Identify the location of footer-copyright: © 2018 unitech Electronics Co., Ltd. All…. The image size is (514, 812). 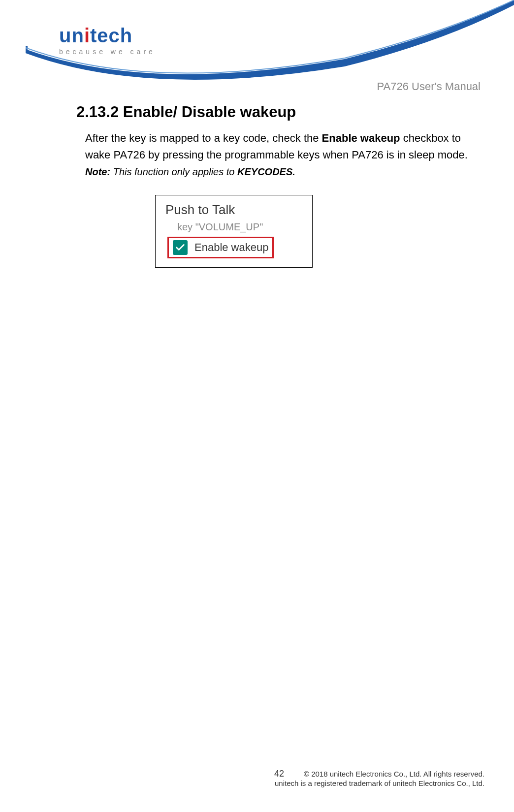
(394, 774).